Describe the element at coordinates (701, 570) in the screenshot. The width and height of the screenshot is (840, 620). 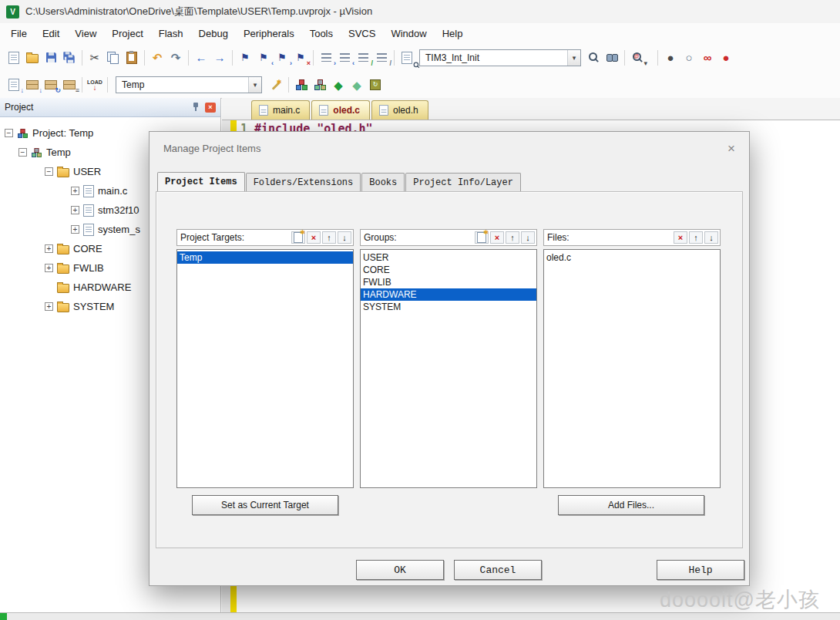
I see `help-button: Help` at that location.